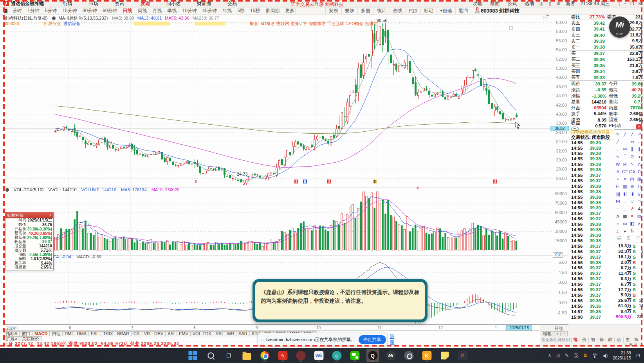  What do you see at coordinates (189, 11) in the screenshot?
I see `period-tab: 10分钟` at bounding box center [189, 11].